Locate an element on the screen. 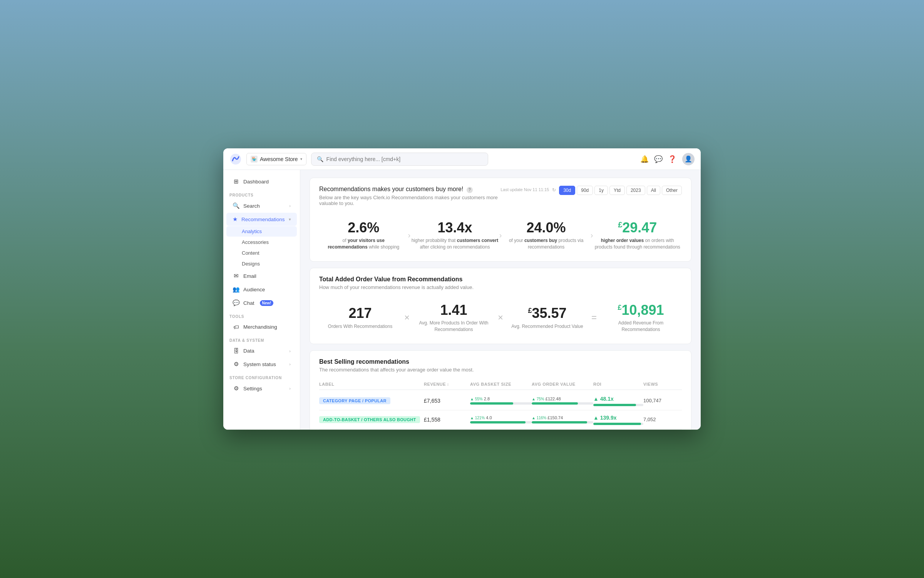  row2-order-track is located at coordinates (562, 422).